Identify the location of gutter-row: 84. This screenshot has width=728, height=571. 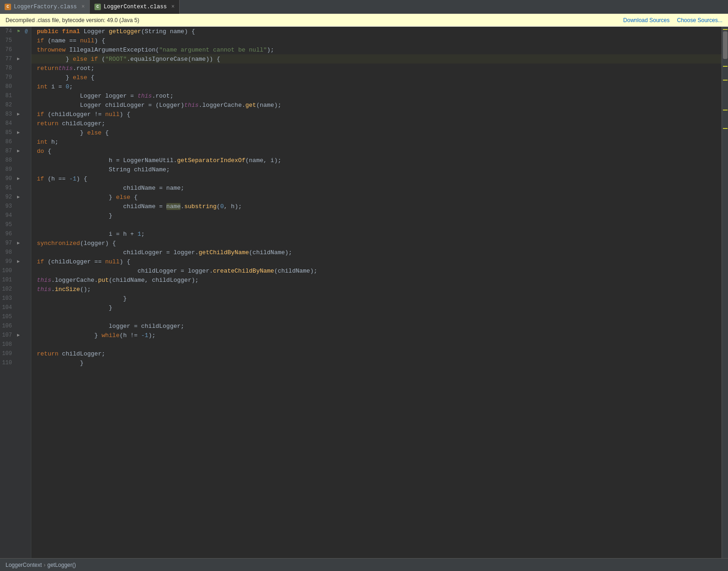
(16, 123).